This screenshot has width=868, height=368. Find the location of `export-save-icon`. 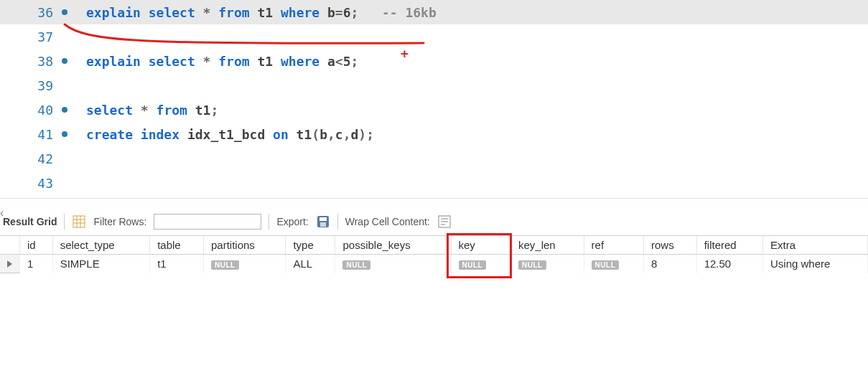

export-save-icon is located at coordinates (323, 222).